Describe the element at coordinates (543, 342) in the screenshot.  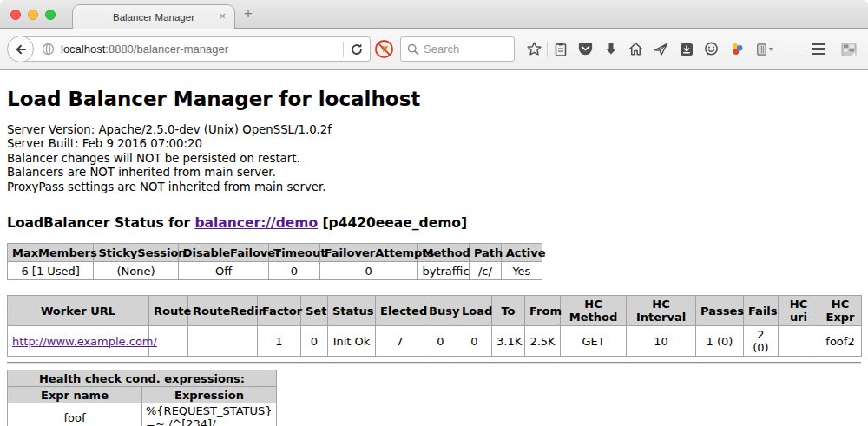
I see `table-cell: 2.5K` at that location.